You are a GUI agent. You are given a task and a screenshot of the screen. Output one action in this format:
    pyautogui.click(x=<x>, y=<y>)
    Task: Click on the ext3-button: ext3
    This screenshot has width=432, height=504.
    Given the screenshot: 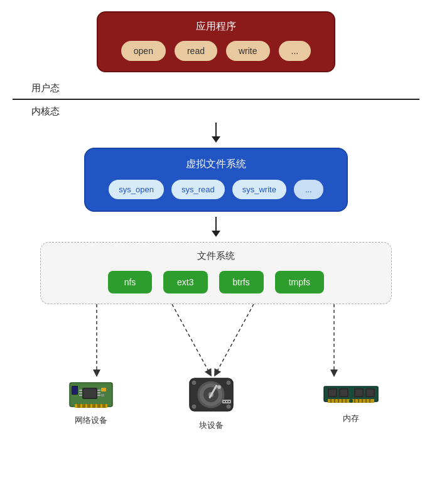 What is the action you would take?
    pyautogui.click(x=185, y=282)
    